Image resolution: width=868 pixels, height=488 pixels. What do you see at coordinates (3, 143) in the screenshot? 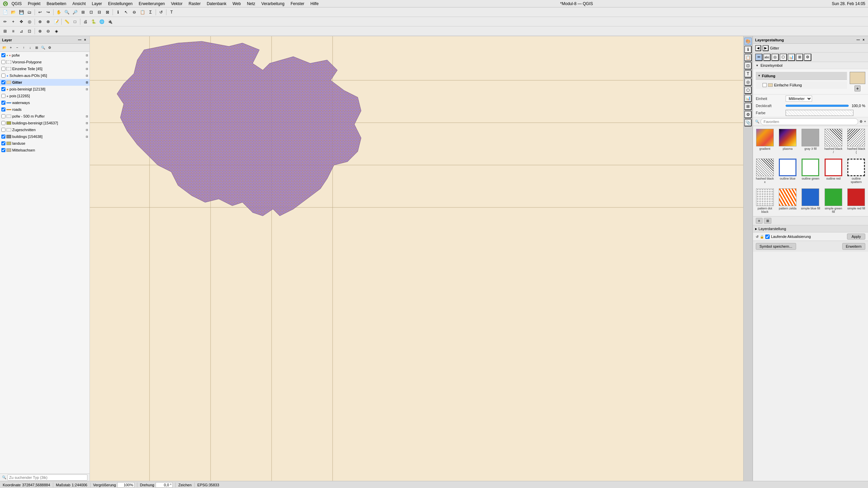
I see `layer-checkbox-landuse` at bounding box center [3, 143].